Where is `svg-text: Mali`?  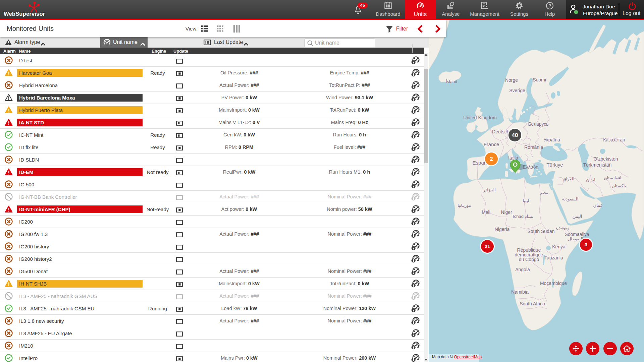
svg-text: Mali is located at coordinates (486, 212).